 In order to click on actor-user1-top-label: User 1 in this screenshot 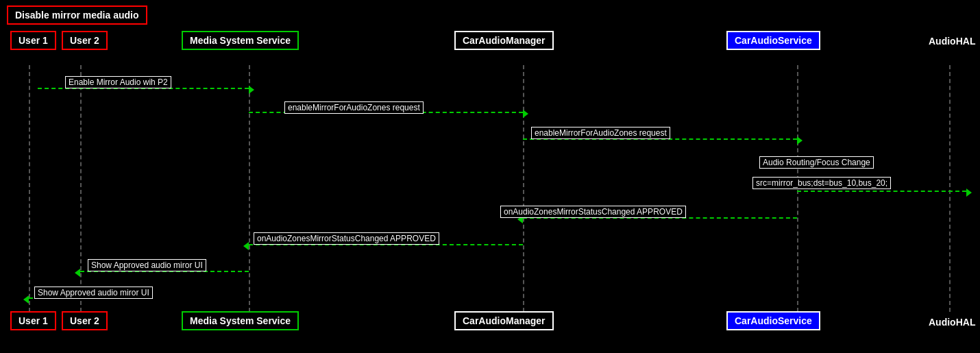, I will do `click(33, 40)`.